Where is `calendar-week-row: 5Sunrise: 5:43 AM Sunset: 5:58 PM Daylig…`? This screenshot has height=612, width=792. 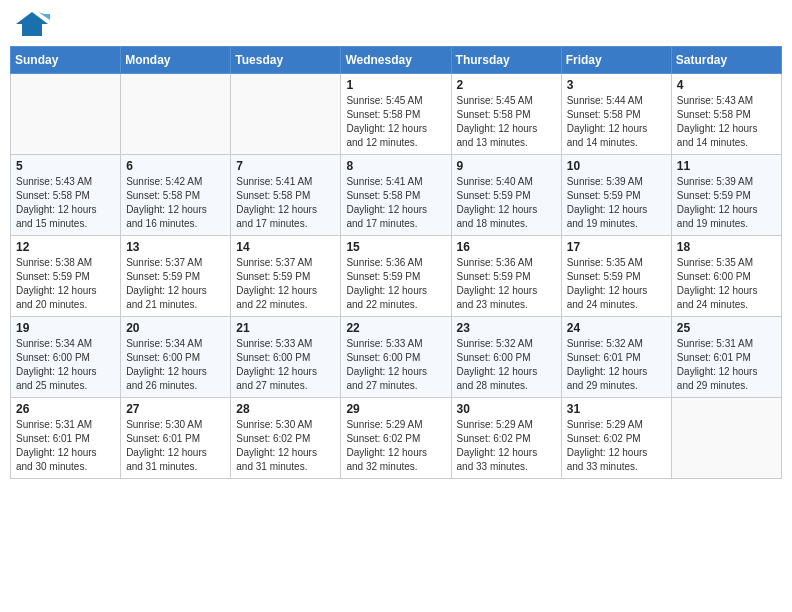 calendar-week-row: 5Sunrise: 5:43 AM Sunset: 5:58 PM Daylig… is located at coordinates (396, 196).